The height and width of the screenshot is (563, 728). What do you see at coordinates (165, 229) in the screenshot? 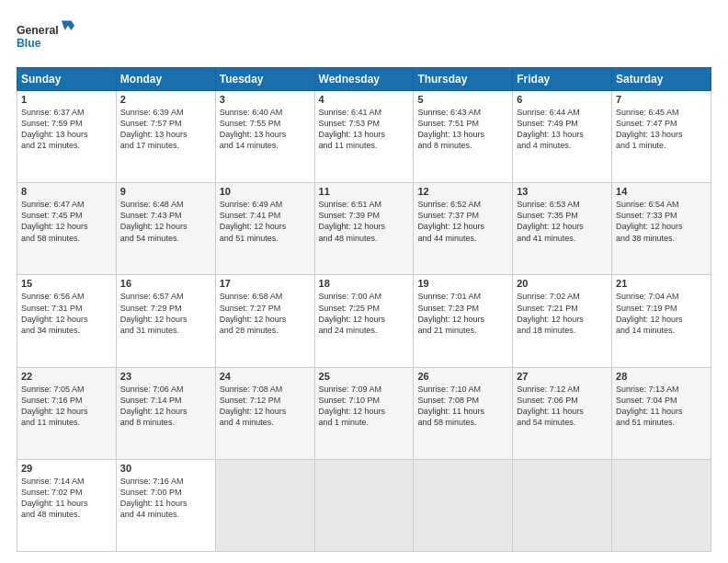
I see `calendar-cell: 9Sunrise: 6:48 AMSunset: 7:43 PMDaylight…` at bounding box center [165, 229].